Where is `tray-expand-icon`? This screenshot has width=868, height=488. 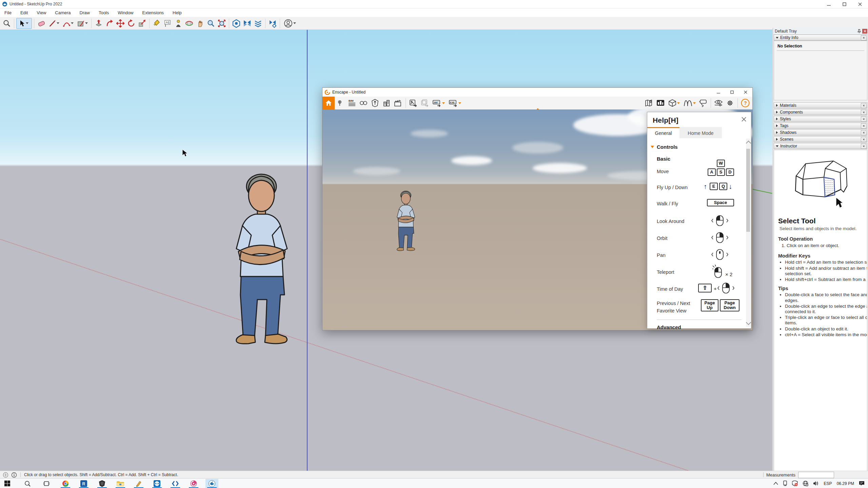
tray-expand-icon is located at coordinates (776, 483).